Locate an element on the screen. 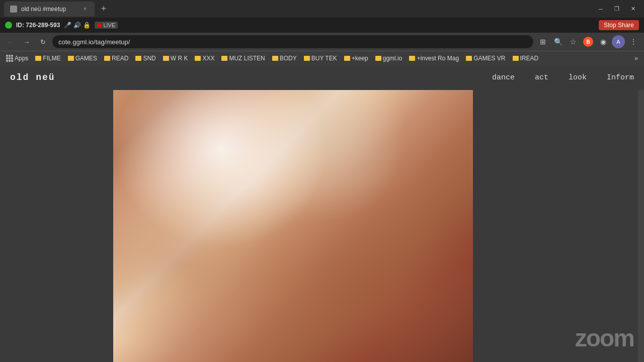 The height and width of the screenshot is (362, 644). back-button: ← is located at coordinates (11, 42).